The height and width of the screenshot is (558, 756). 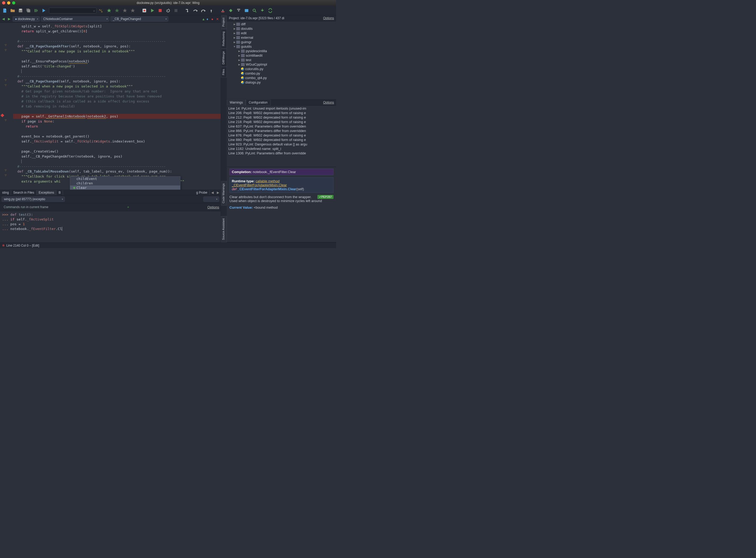 What do you see at coordinates (204, 19) in the screenshot?
I see `warning-indicator-icon: ▲` at bounding box center [204, 19].